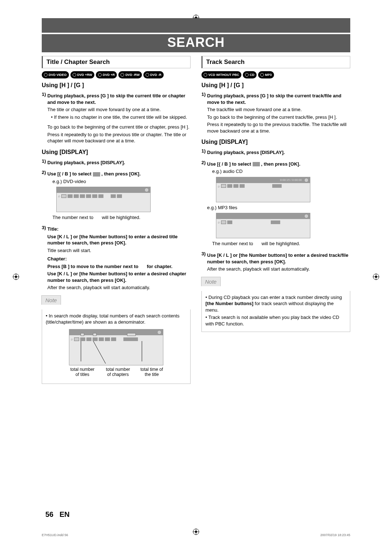  What do you see at coordinates (16, 278) in the screenshot?
I see `registration-mark-left` at bounding box center [16, 278].